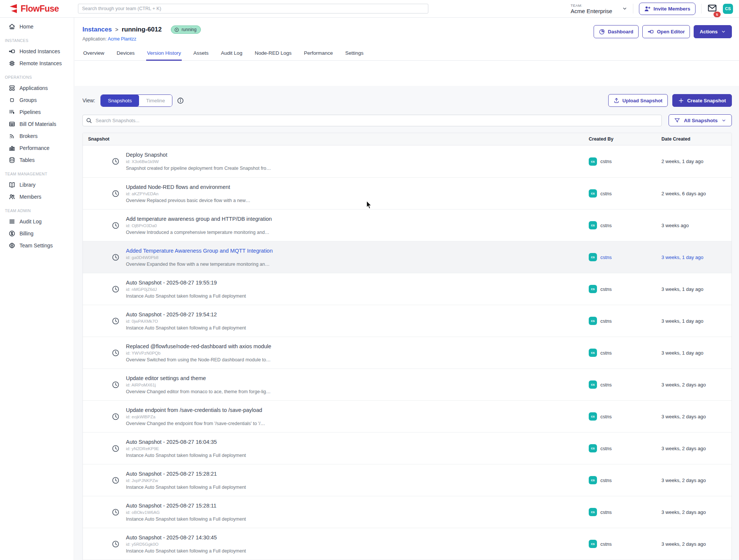 Image resolution: width=739 pixels, height=560 pixels. What do you see at coordinates (28, 136) in the screenshot?
I see `sidebar-item-label: Brokers` at bounding box center [28, 136].